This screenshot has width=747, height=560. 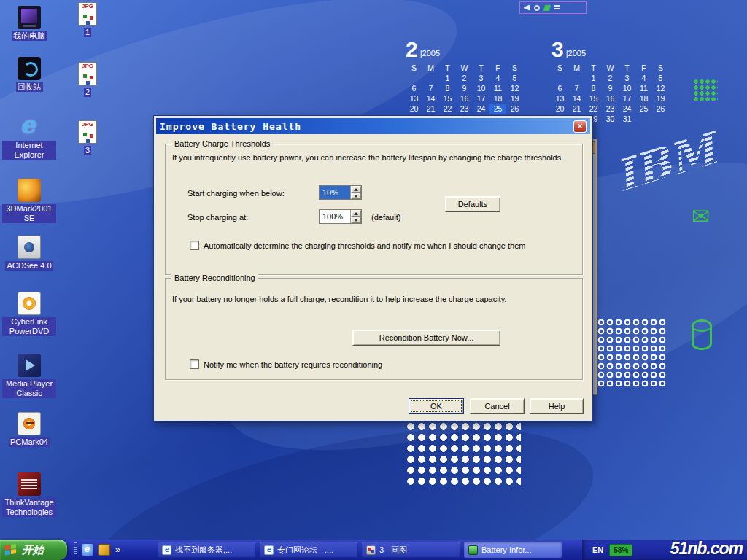 I want to click on stop-charging-spinner: 100%, so click(x=340, y=217).